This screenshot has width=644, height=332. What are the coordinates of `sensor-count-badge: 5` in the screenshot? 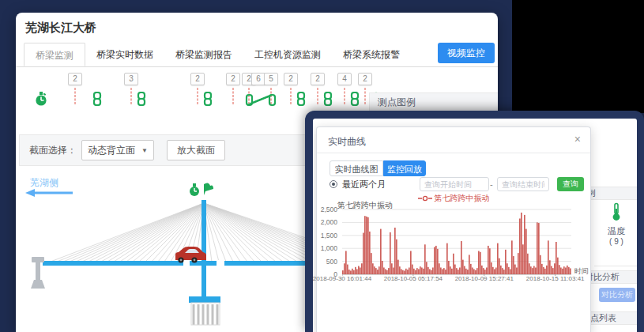 It's located at (271, 79).